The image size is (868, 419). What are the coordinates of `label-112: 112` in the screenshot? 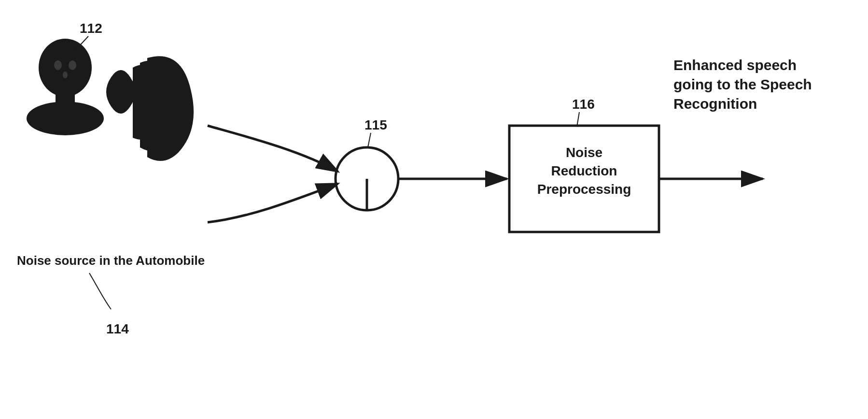 It's located at (91, 28).